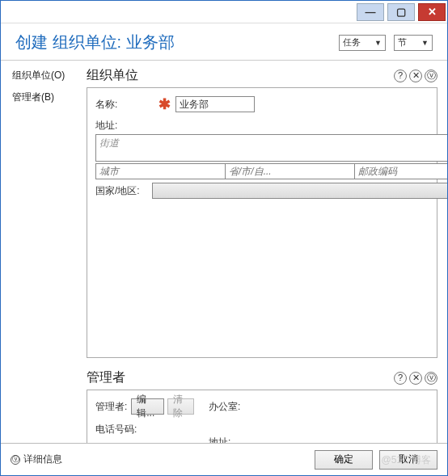  Describe the element at coordinates (370, 12) in the screenshot. I see `minimize-button: —` at that location.